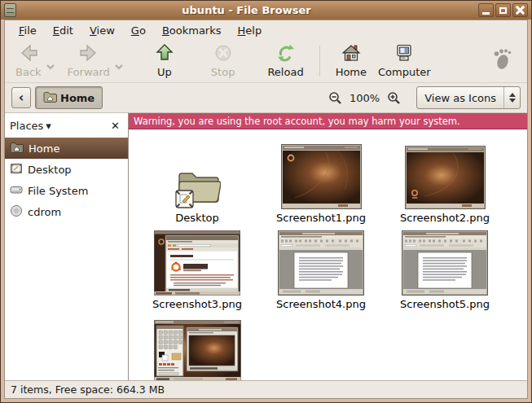 This screenshot has width=532, height=403. What do you see at coordinates (328, 121) in the screenshot?
I see `root-warning-banner: Warning, you are using the root account,…` at bounding box center [328, 121].